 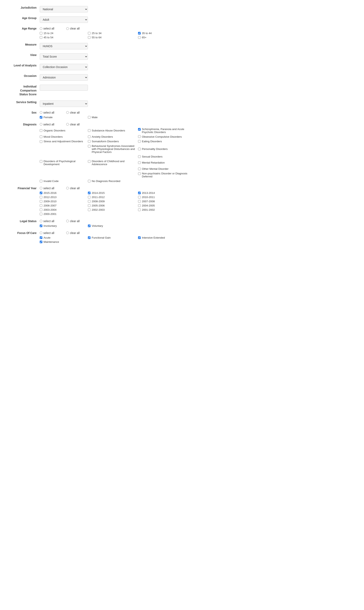 I want to click on measure-select: HoNOS HoNOS65+ HoNOSCA, so click(x=64, y=46).